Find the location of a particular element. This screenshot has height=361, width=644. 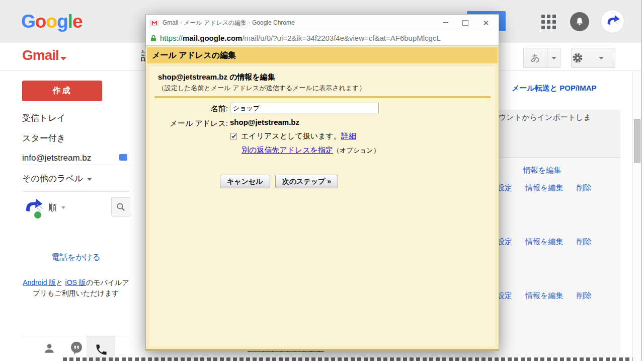

hangouts-tab is located at coordinates (76, 348).